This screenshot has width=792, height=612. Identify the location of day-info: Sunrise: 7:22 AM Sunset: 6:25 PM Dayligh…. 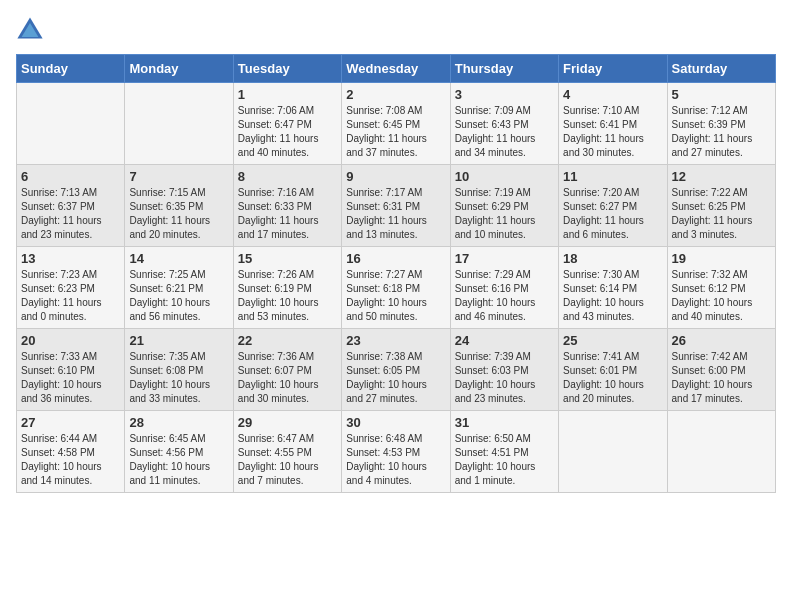
(722, 214).